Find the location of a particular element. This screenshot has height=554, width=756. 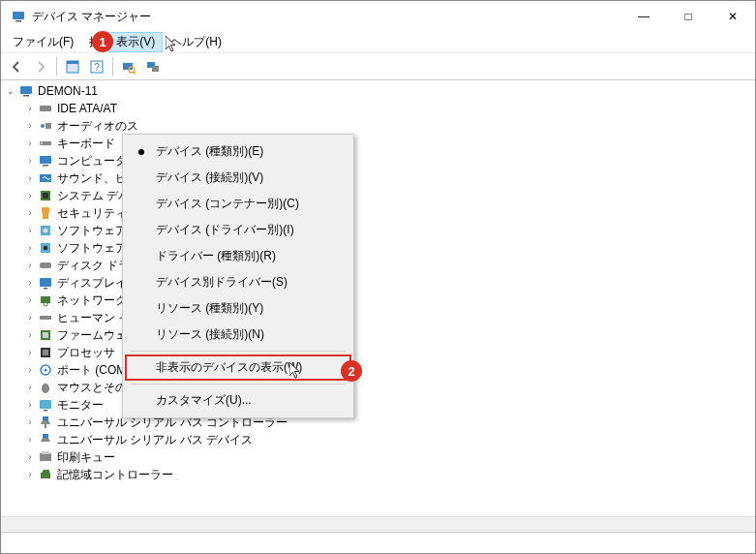

properties-button is located at coordinates (73, 67).